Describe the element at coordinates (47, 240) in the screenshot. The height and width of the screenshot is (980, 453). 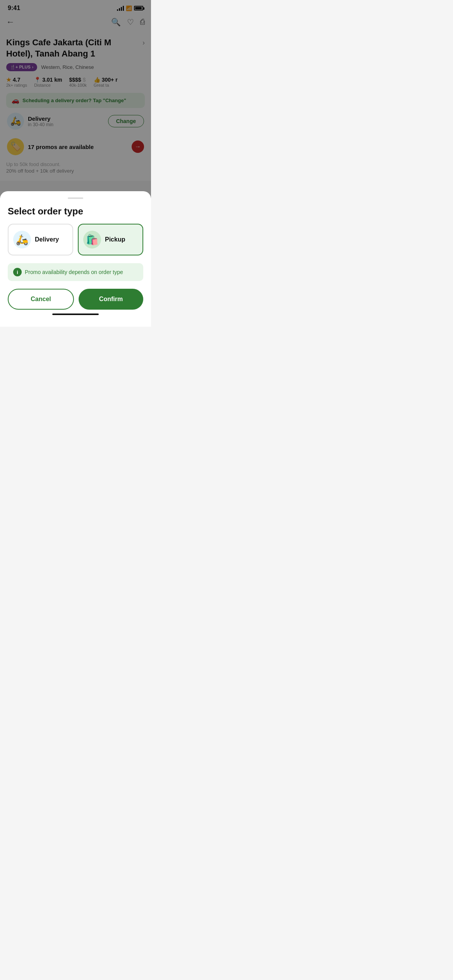
I see `delivery-option-label: Delivery` at that location.